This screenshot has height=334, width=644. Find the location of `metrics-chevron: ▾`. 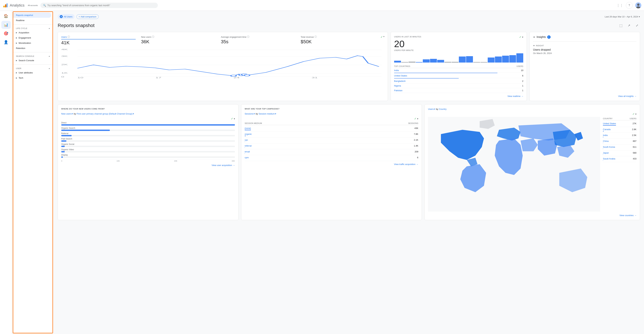

metrics-chevron: ▾ is located at coordinates (384, 36).